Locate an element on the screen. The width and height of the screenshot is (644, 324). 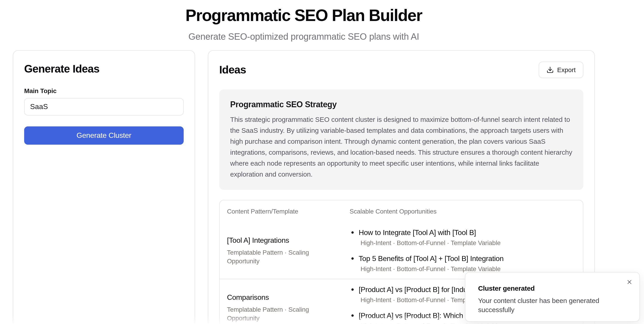
export-button: Export is located at coordinates (561, 70).